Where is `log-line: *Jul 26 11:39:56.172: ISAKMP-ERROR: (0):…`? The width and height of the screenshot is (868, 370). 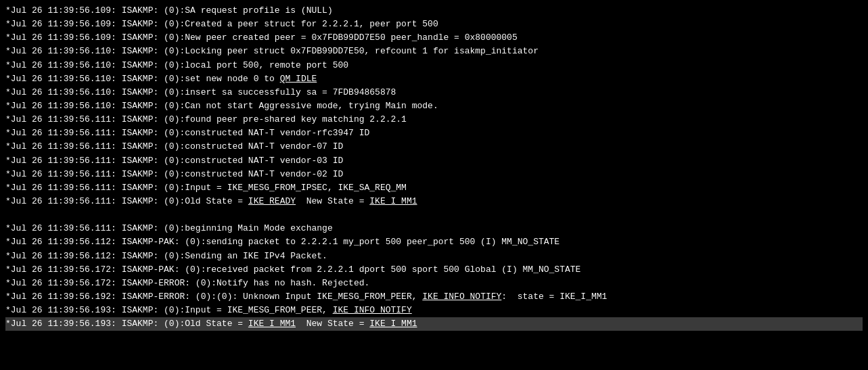
log-line: *Jul 26 11:39:56.172: ISAKMP-ERROR: (0):… is located at coordinates (434, 283).